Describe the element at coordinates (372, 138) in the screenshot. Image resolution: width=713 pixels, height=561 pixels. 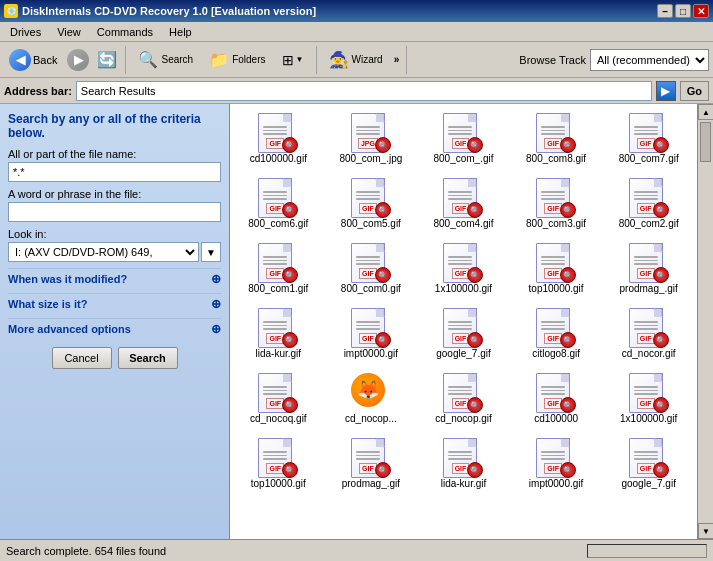
I see `file-item: JPG🔍800_com_.jpg` at that location.